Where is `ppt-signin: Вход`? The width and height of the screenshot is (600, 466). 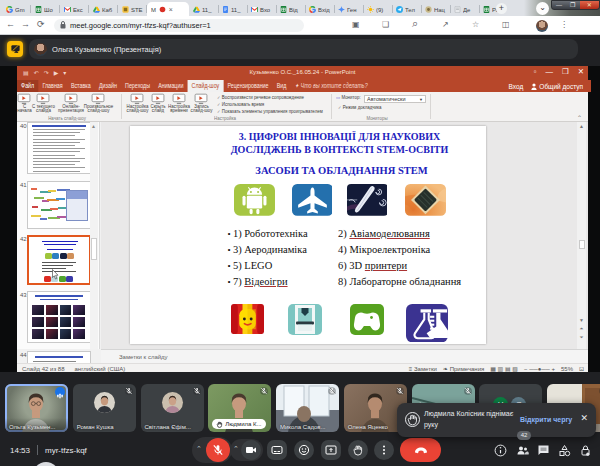 ppt-signin: Вход is located at coordinates (516, 86).